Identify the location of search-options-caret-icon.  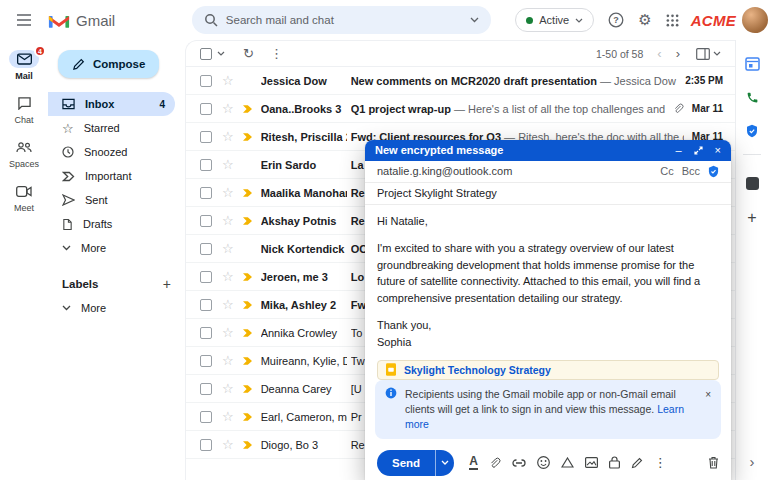
(474, 20).